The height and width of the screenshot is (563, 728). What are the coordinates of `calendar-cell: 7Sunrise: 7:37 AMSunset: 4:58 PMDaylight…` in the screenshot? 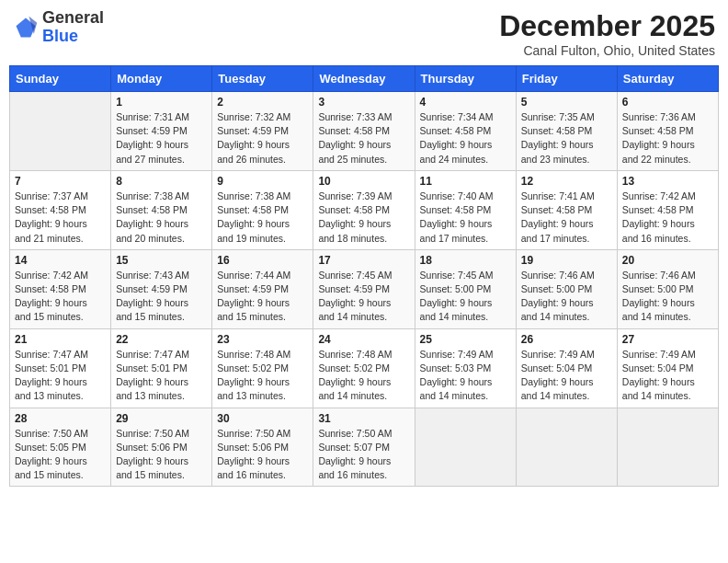 It's located at (61, 210).